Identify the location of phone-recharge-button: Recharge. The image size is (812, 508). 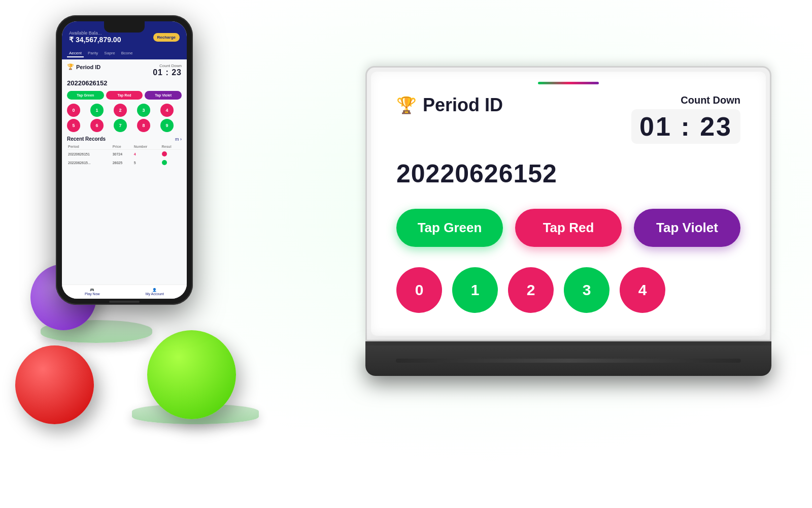
(166, 38).